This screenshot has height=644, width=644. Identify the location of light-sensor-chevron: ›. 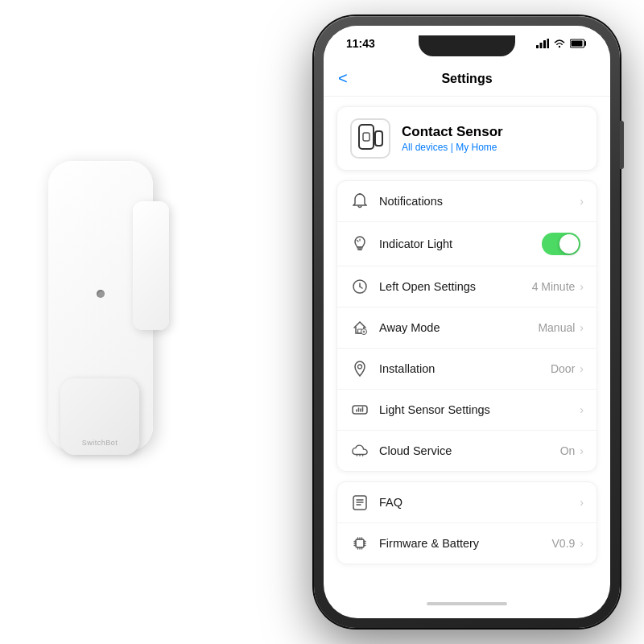
(581, 410).